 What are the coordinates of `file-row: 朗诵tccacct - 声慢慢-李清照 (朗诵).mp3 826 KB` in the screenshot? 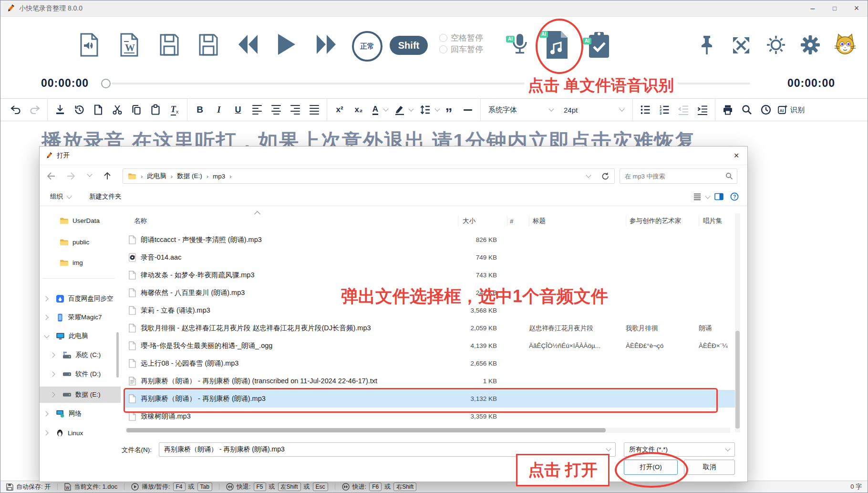 It's located at (431, 240).